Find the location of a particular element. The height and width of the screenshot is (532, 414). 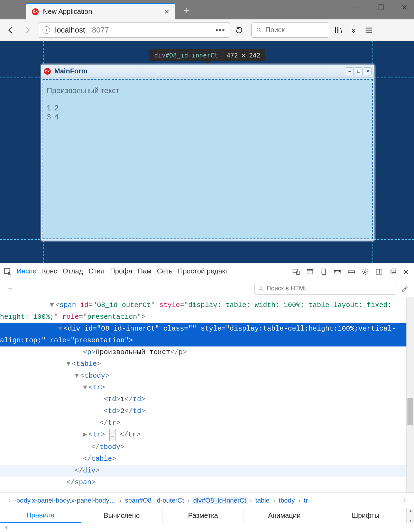

forward-button is located at coordinates (27, 30).